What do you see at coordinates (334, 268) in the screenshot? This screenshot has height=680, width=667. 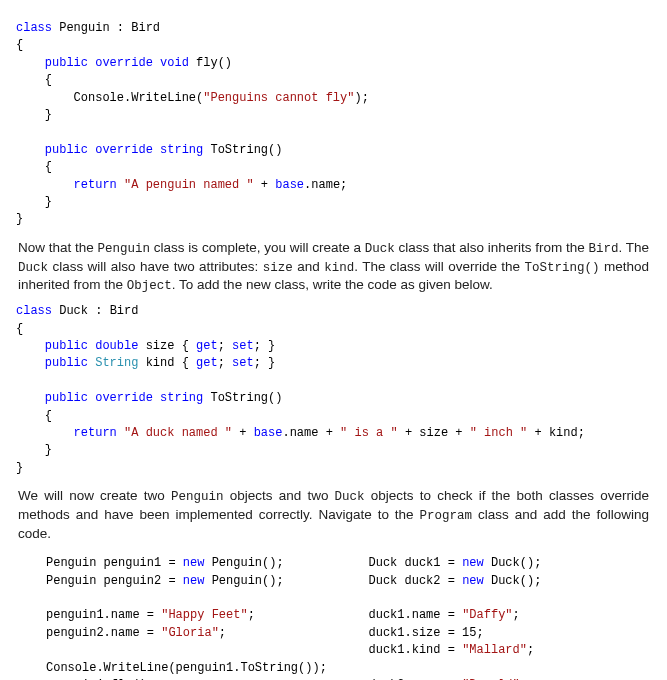 I see `para-1: Now that the Penguin class is complete, …` at bounding box center [334, 268].